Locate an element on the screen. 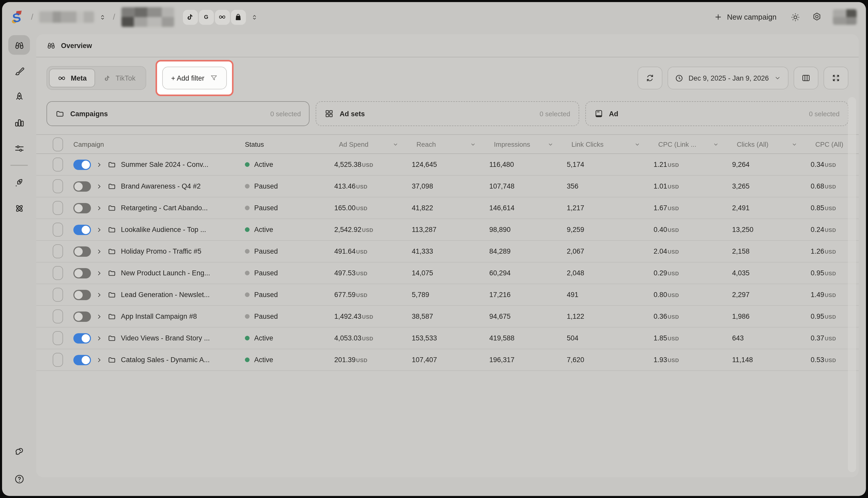 This screenshot has height=498, width=868. reach-cell: 113,287 is located at coordinates (446, 230).